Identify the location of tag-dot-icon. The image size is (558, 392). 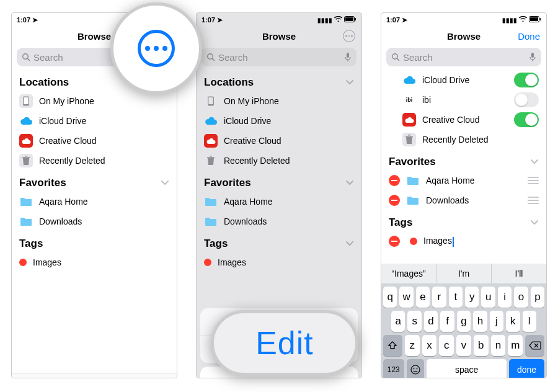
(208, 262).